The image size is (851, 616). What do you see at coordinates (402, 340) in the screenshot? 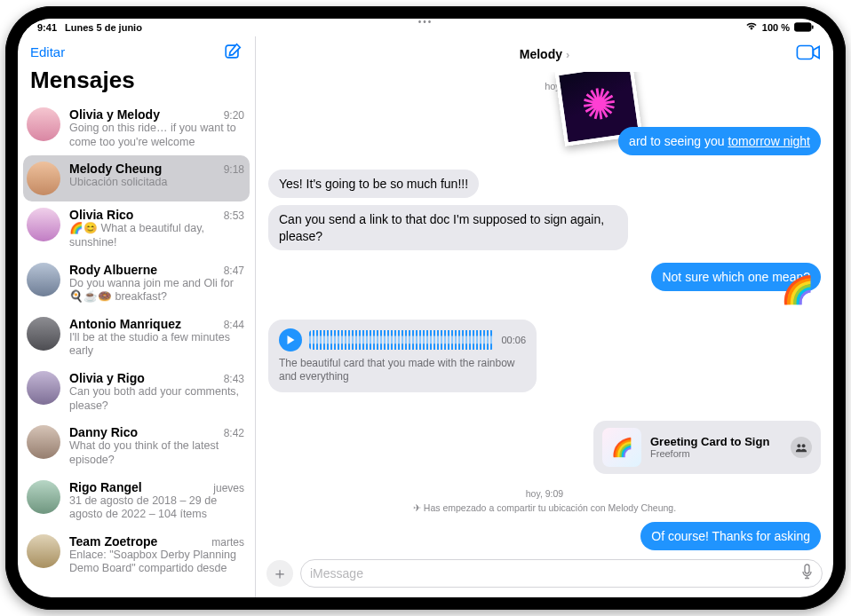
I see `waveform` at bounding box center [402, 340].